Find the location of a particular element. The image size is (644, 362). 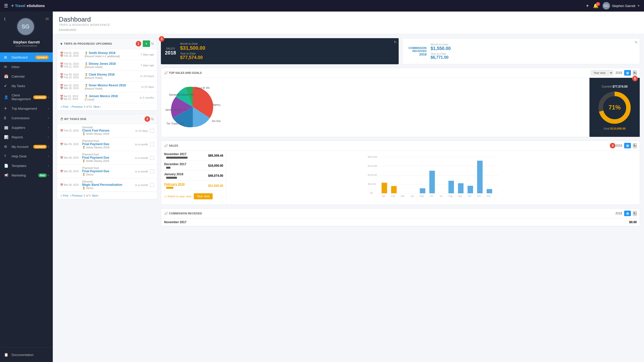

trip-link: Clark Disney 2018 is located at coordinates (113, 75).